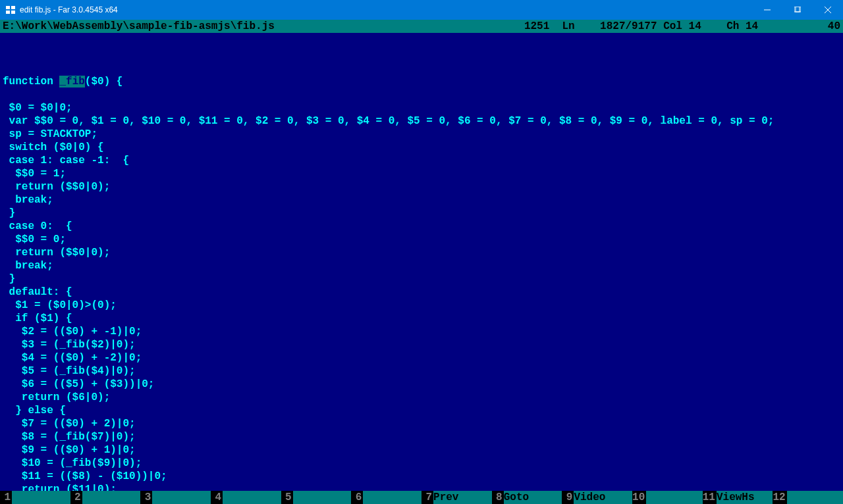  I want to click on status-ln-label: Ln, so click(568, 26).